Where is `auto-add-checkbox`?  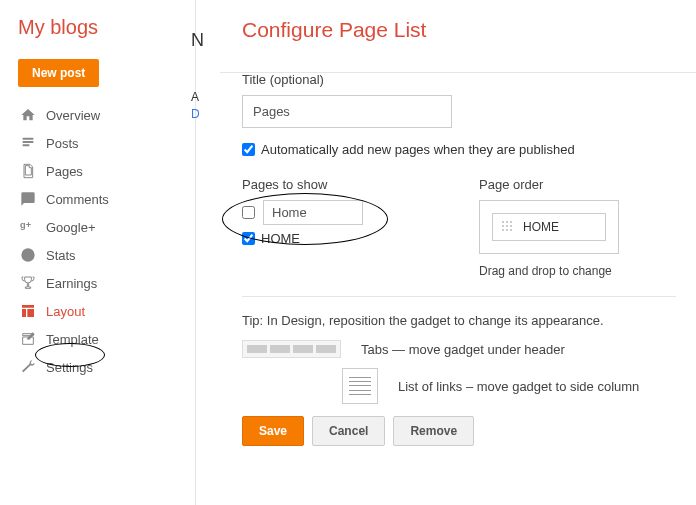 auto-add-checkbox is located at coordinates (248, 150).